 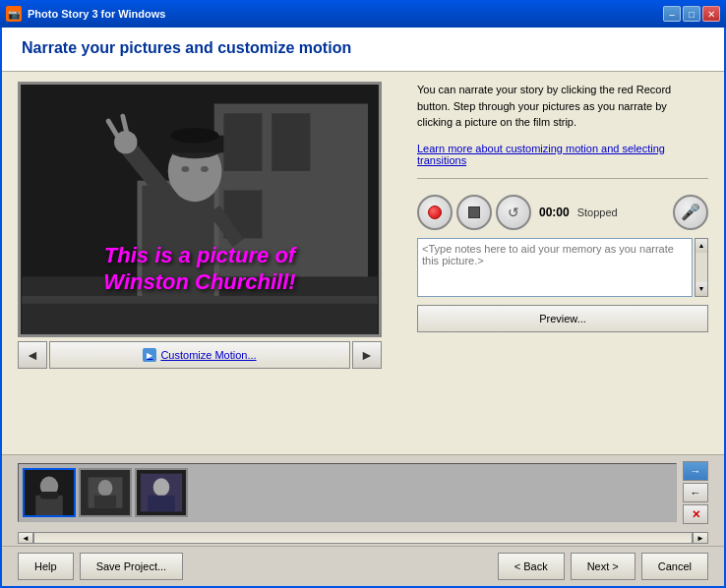 I want to click on bottom-bar: Help Save Project... < Back Next > Cance…, so click(x=363, y=566).